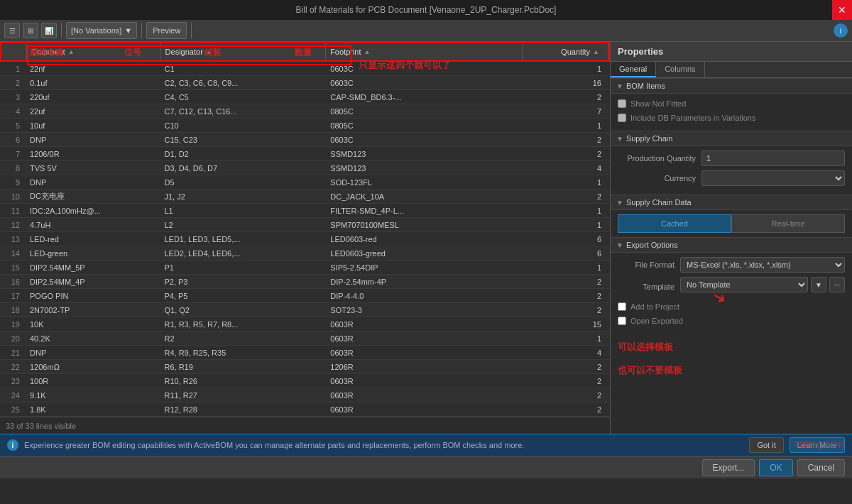 This screenshot has height=504, width=852. I want to click on table-row: 18 2N7002-TP Q1, Q2 SOT23-3 2, so click(305, 310).